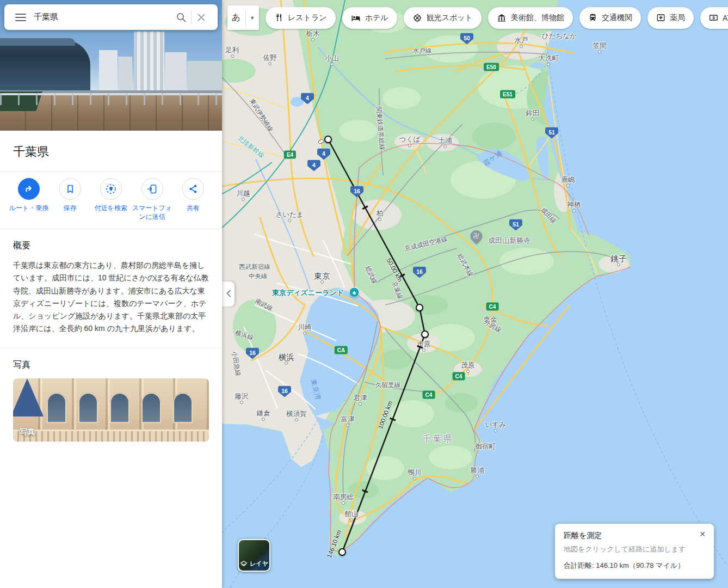 This screenshot has width=728, height=588. Describe the element at coordinates (478, 17) in the screenshot. I see `category-chips: あ ▼ レストラン ホテル 観光スポット 美術館、博物館` at that location.